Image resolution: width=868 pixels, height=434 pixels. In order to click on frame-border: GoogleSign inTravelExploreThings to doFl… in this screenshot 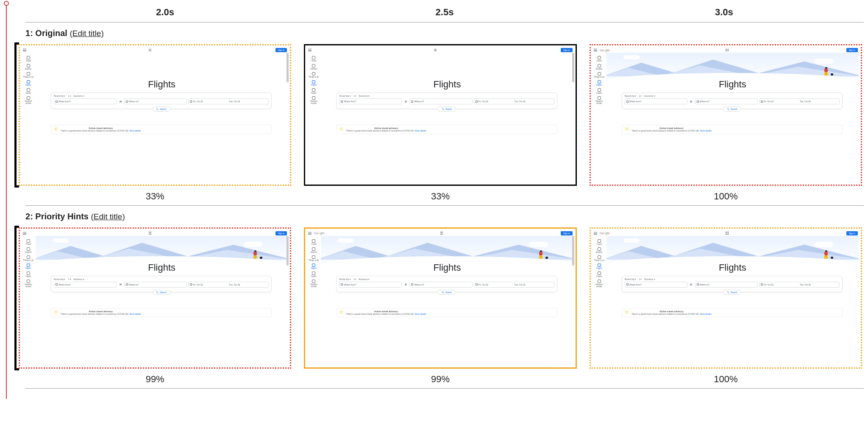, I will do `click(440, 298)`.